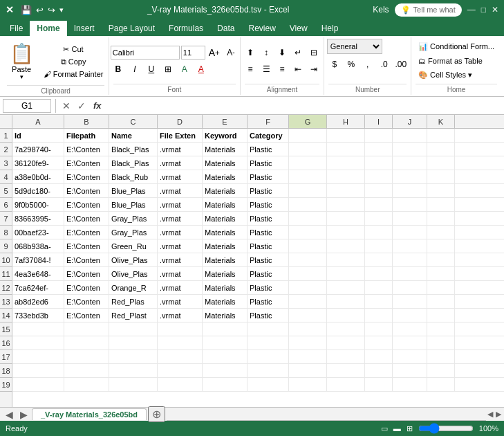 Image resolution: width=504 pixels, height=436 pixels. I want to click on row-num-2: 2, so click(6, 149).